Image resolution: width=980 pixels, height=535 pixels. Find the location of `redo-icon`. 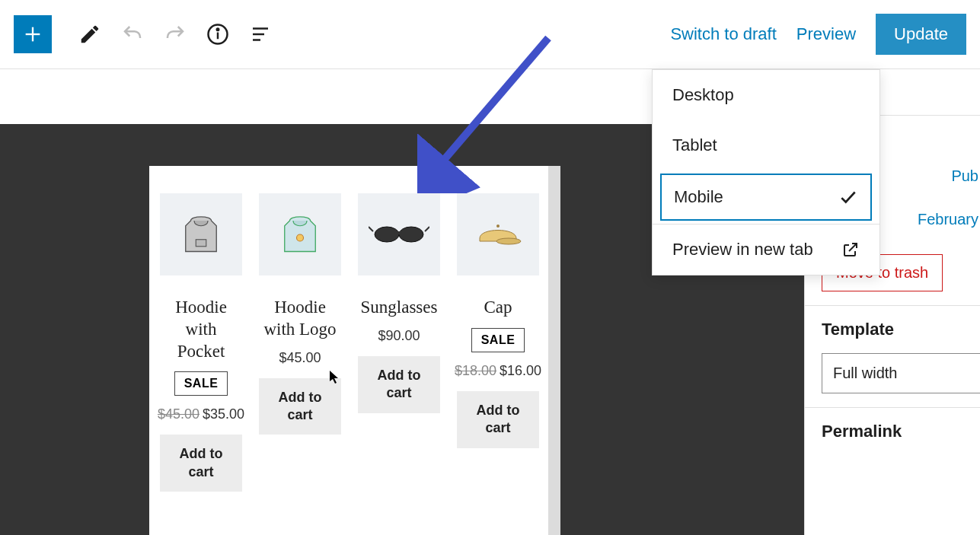

redo-icon is located at coordinates (175, 34).